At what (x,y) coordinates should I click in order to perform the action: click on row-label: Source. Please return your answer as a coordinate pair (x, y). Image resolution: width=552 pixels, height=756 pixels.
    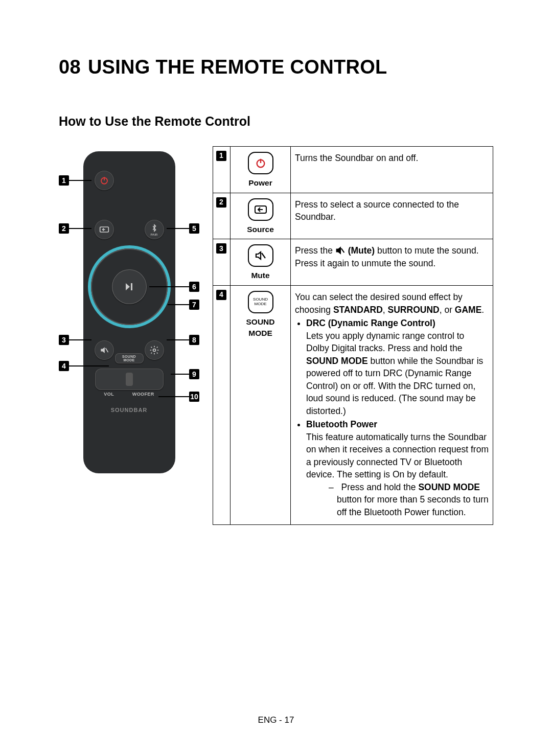
    Looking at the image, I should click on (261, 230).